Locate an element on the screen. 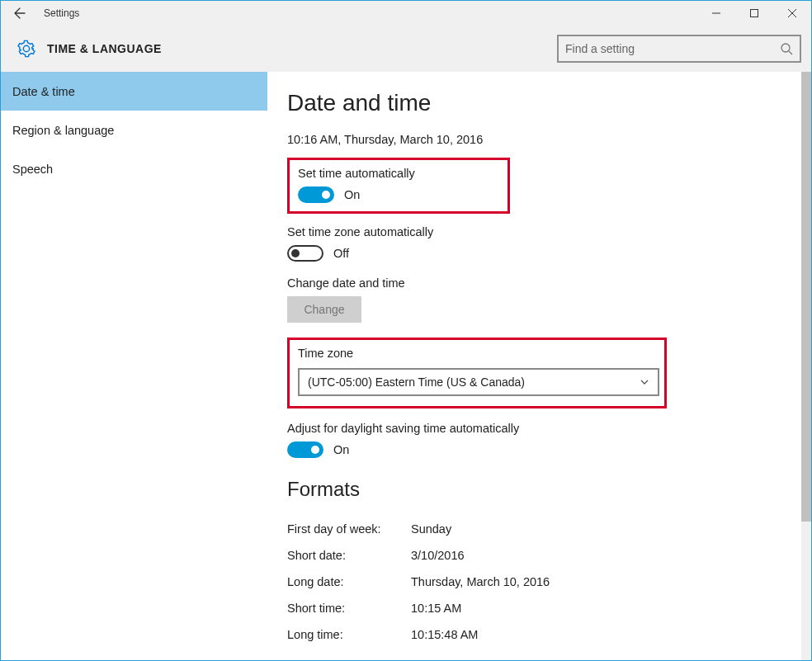  formats-val: 3/10/2016 is located at coordinates (437, 555).